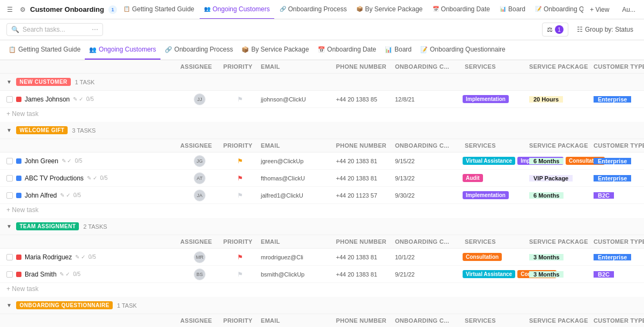  What do you see at coordinates (296, 99) in the screenshot?
I see `email-cell: jjohnson@ClickU` at bounding box center [296, 99].